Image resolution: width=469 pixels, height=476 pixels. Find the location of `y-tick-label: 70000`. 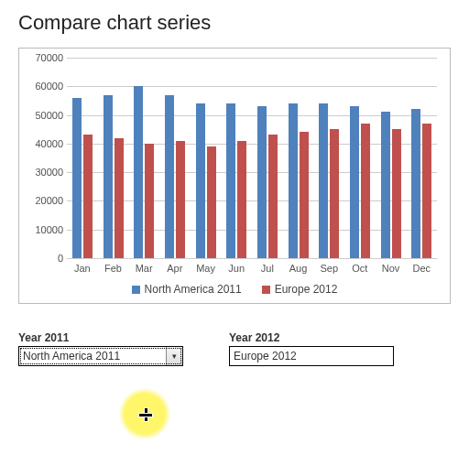

y-tick-label: 70000 is located at coordinates (43, 58).